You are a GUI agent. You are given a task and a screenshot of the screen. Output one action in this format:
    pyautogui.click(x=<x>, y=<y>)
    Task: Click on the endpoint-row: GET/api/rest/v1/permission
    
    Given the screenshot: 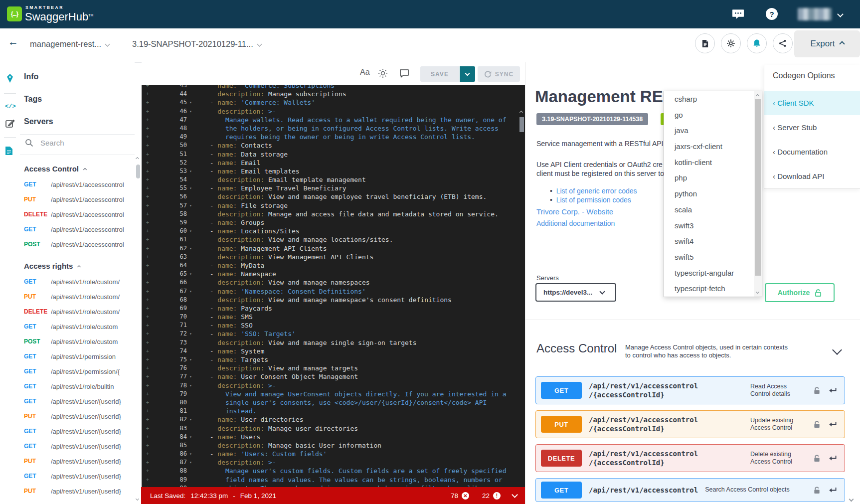 What is the action you would take?
    pyautogui.click(x=77, y=356)
    